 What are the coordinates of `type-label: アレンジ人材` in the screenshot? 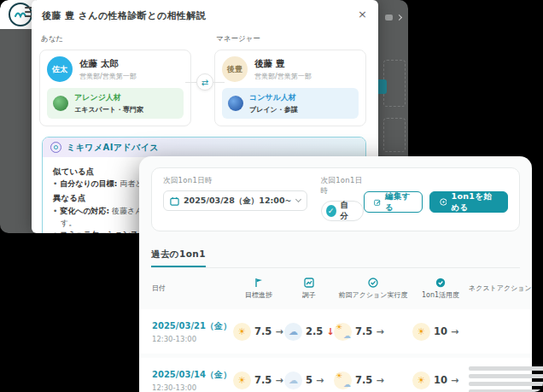 It's located at (109, 97).